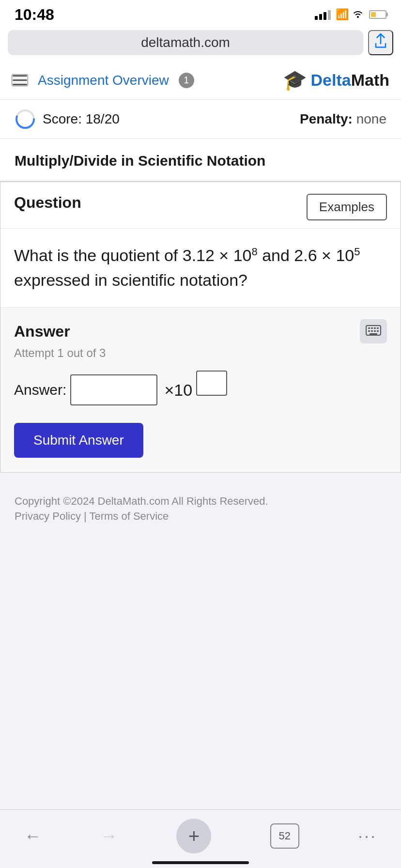  I want to click on terms-of-service-link: Terms of Service, so click(129, 516).